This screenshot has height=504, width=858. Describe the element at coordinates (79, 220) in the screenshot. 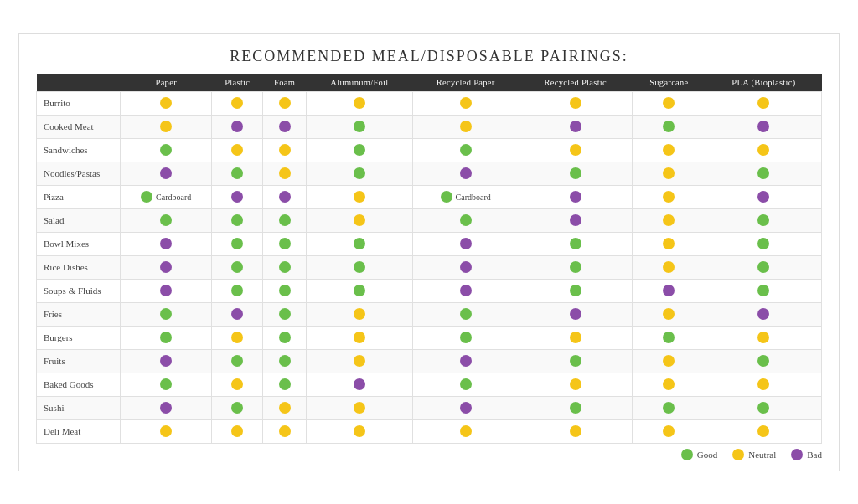

I see `meal-label: Salad` at that location.